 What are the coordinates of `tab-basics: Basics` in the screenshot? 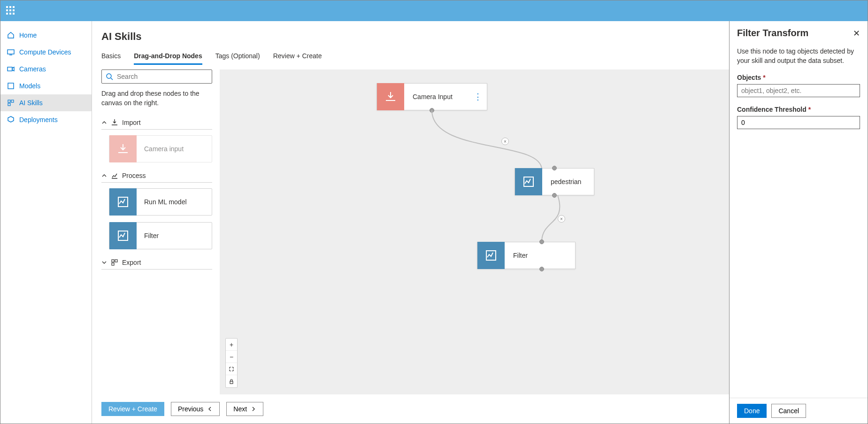 It's located at (111, 57).